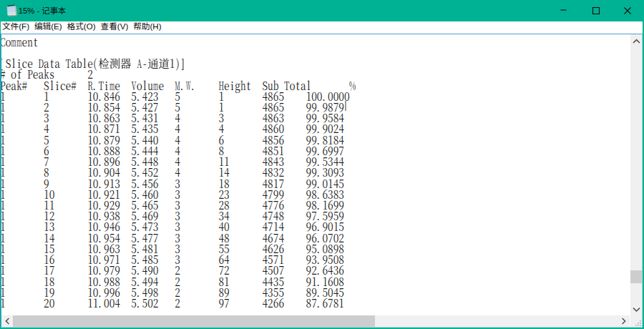 Image resolution: width=644 pixels, height=329 pixels. I want to click on text-caret, so click(346, 106).